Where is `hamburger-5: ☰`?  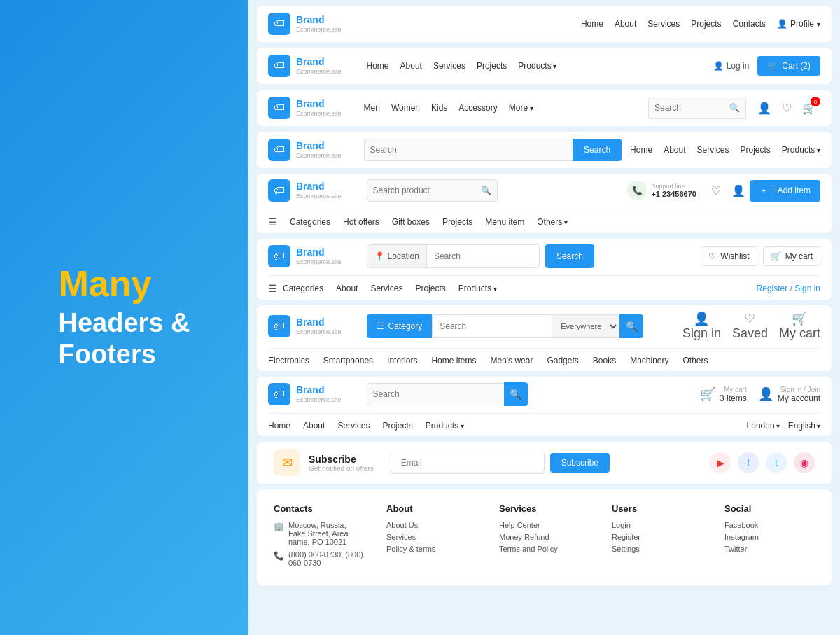
hamburger-5: ☰ is located at coordinates (273, 222).